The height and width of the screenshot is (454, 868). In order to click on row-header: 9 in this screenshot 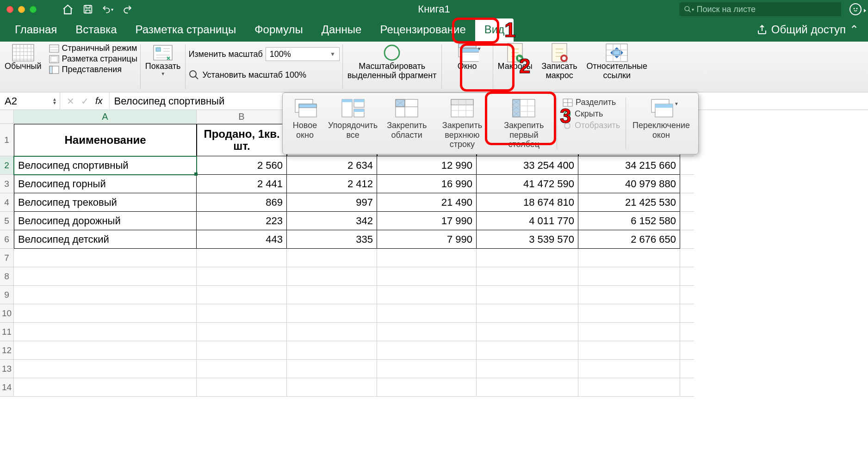, I will do `click(7, 295)`.